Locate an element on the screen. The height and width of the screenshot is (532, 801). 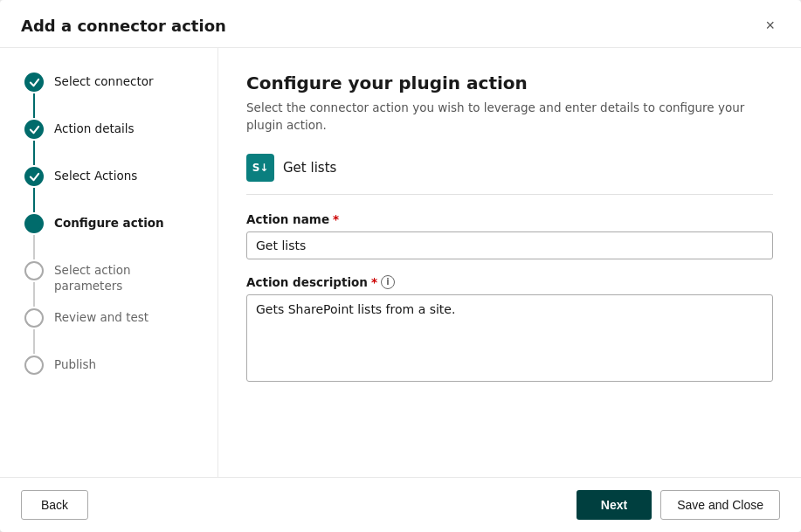
step-connector-configure-action is located at coordinates (34, 238).